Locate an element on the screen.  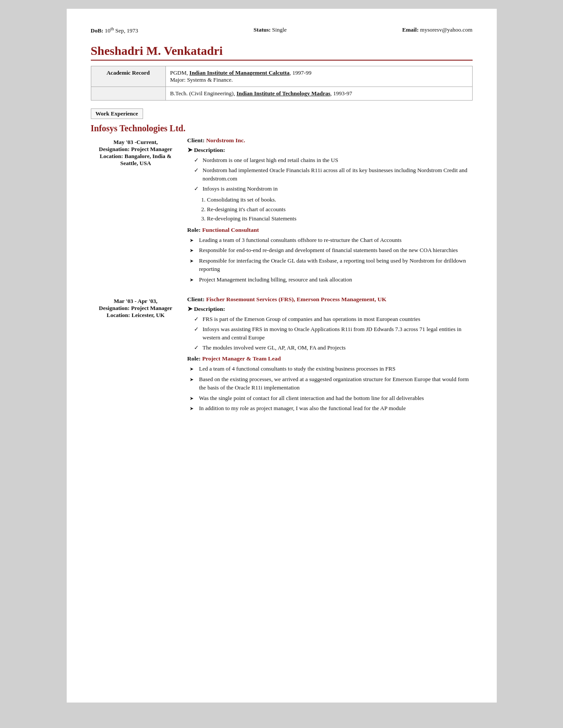
status-label: Status: is located at coordinates (262, 30).